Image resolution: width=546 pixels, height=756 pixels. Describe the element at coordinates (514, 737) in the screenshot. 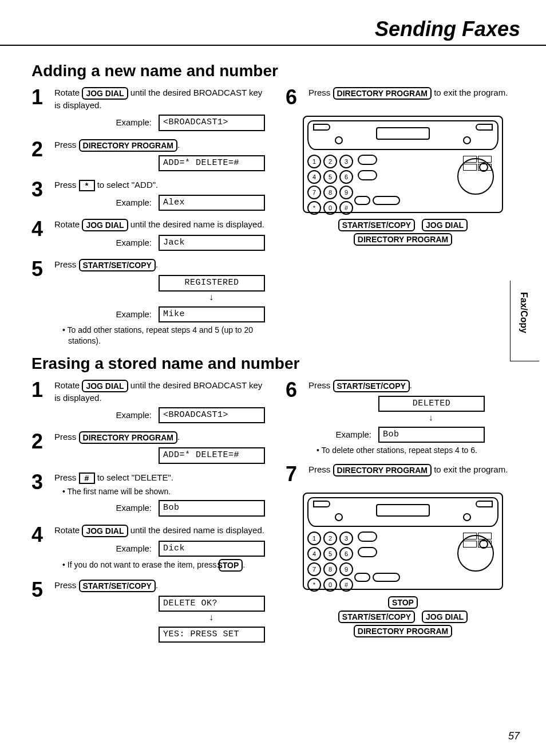

I see `page-number: 57` at that location.